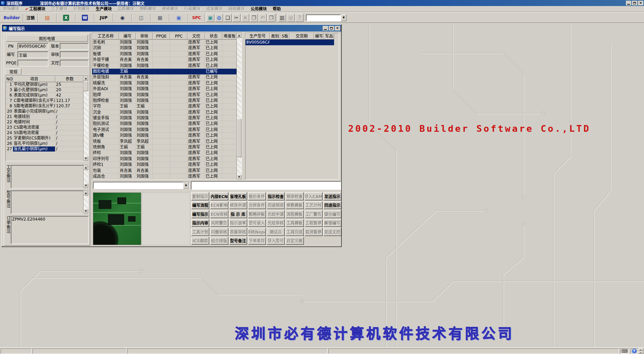 The image size is (644, 354). I want to click on column-header: 类别, so click(275, 36).